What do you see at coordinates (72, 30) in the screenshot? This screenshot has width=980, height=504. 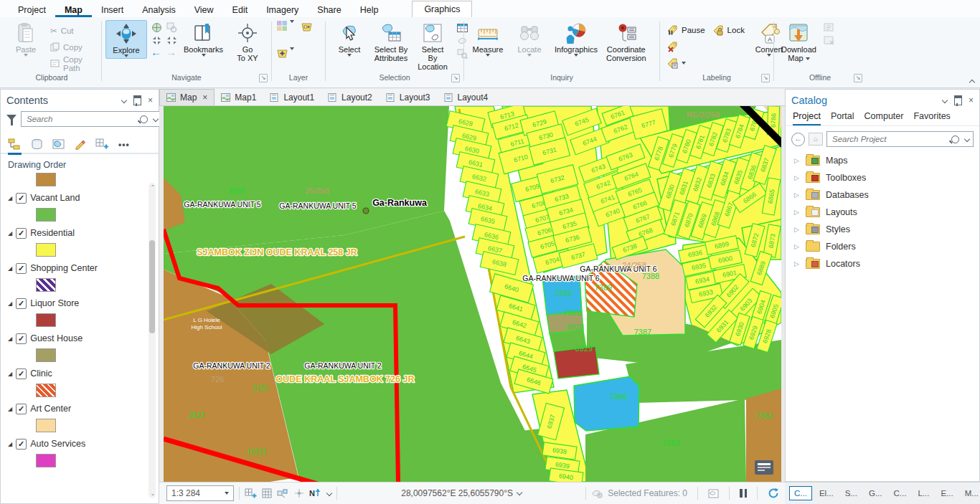 I see `cut-button: ✂Cut` at bounding box center [72, 30].